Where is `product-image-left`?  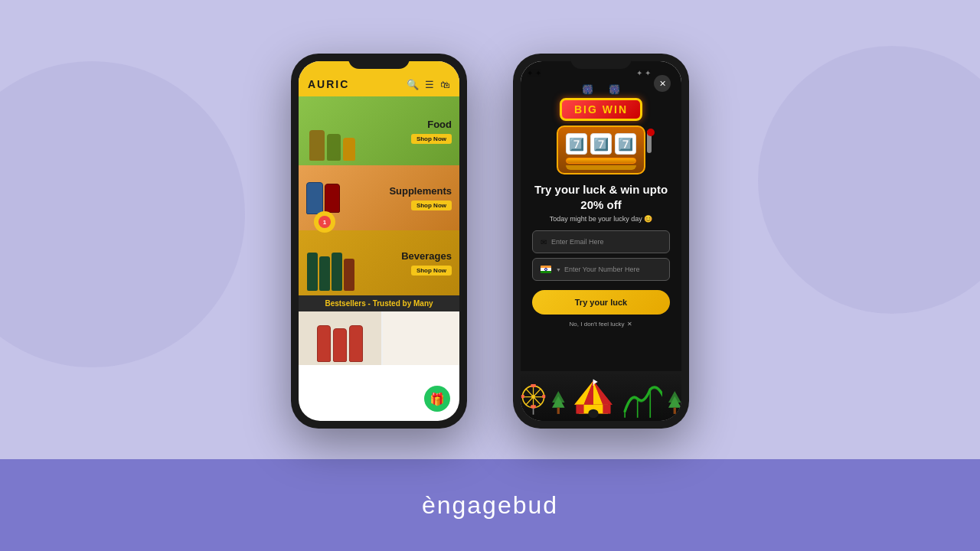 product-image-left is located at coordinates (340, 338).